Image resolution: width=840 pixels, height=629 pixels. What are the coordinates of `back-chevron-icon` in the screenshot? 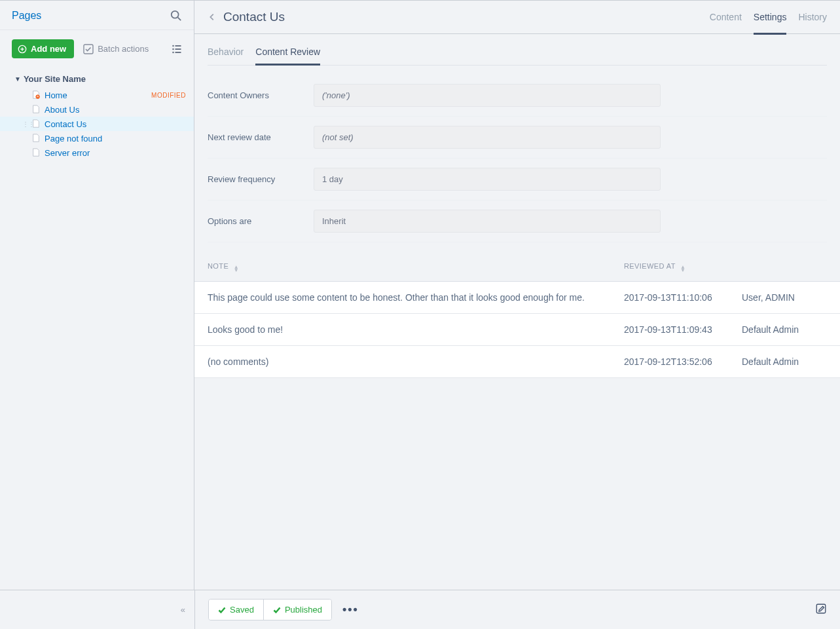 It's located at (212, 17).